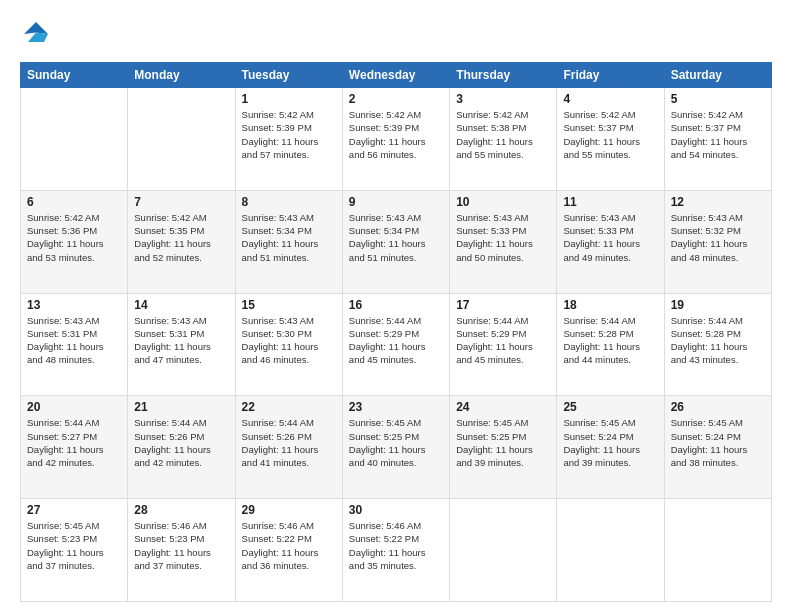  Describe the element at coordinates (396, 510) in the screenshot. I see `day-number: 30` at that location.